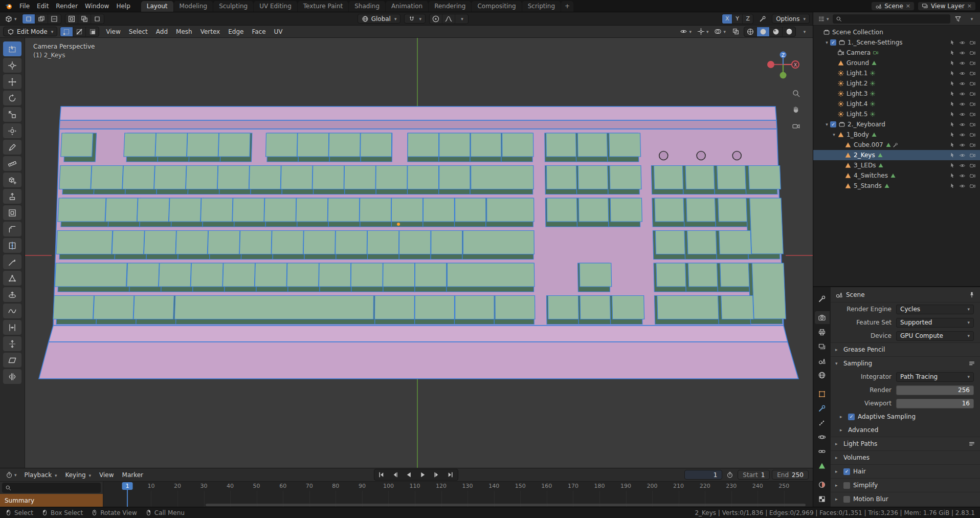  What do you see at coordinates (12, 164) in the screenshot?
I see `tool-measure` at bounding box center [12, 164].